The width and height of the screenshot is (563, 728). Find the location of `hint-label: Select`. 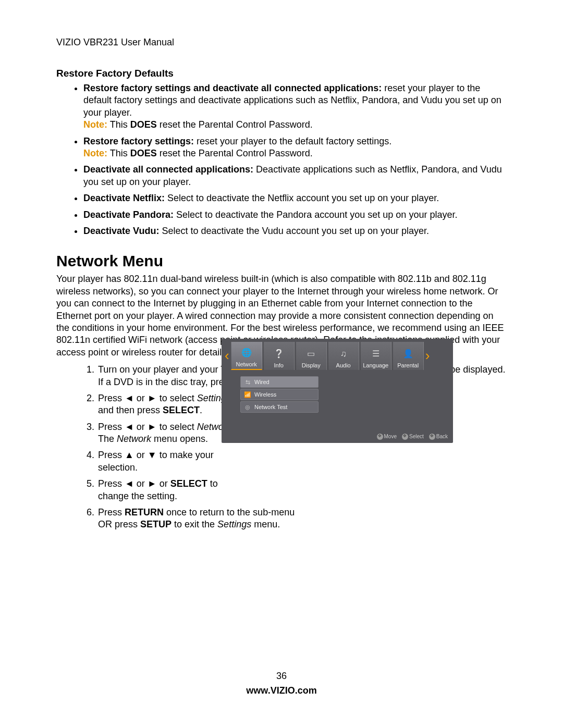

hint-label: Select is located at coordinates (417, 437).